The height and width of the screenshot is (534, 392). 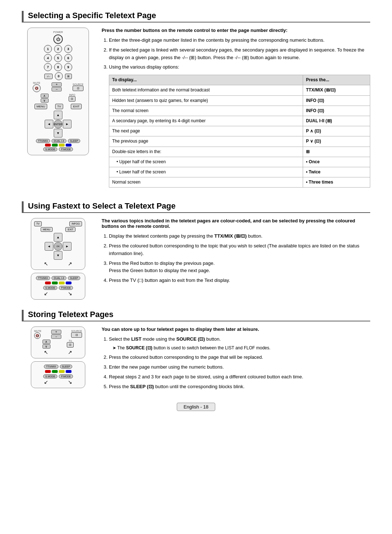 I want to click on table-cell-press: P ∨ (⊡), so click(x=337, y=141).